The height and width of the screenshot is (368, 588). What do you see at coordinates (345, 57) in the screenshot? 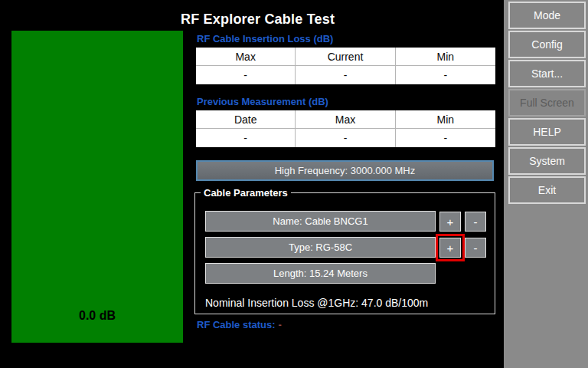
I see `column-header: Current` at bounding box center [345, 57].